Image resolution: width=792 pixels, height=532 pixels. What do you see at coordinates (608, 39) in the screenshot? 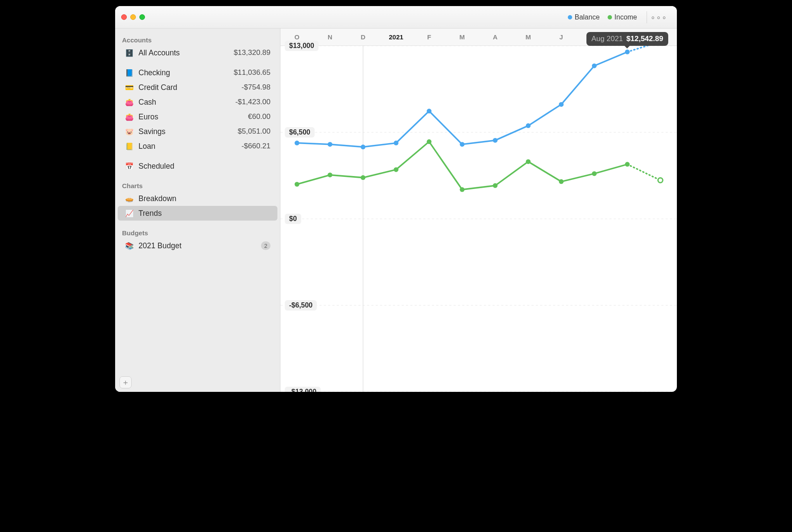
I see `tooltip-month: Aug 2021` at bounding box center [608, 39].